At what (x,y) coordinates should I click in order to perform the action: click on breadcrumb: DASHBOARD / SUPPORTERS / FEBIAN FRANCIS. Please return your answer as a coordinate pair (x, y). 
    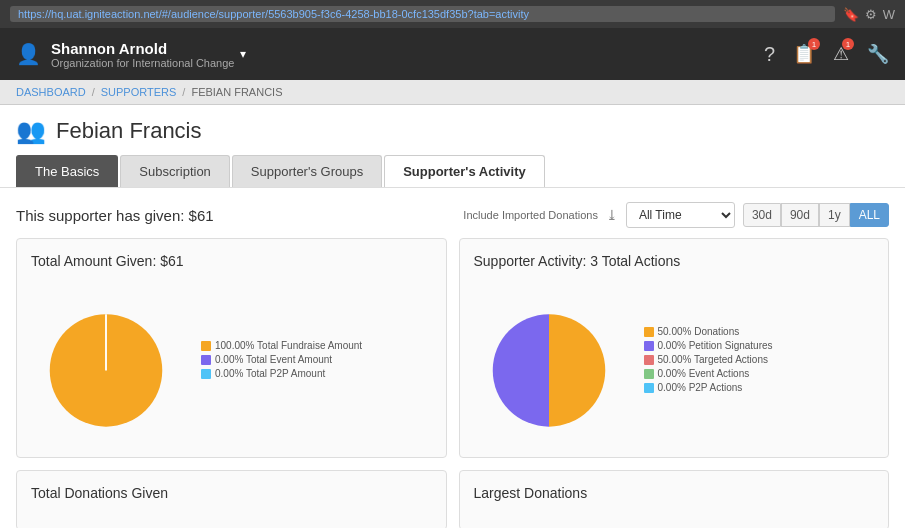
    Looking at the image, I should click on (452, 92).